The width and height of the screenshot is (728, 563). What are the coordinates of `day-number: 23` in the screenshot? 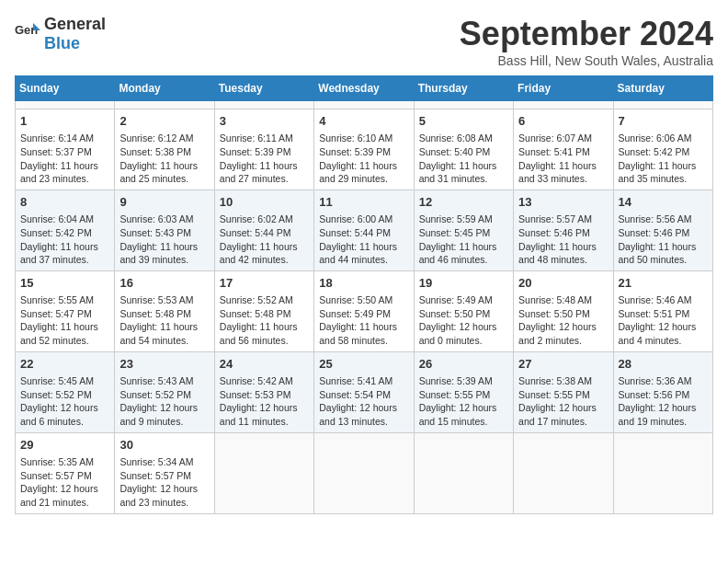 It's located at (164, 364).